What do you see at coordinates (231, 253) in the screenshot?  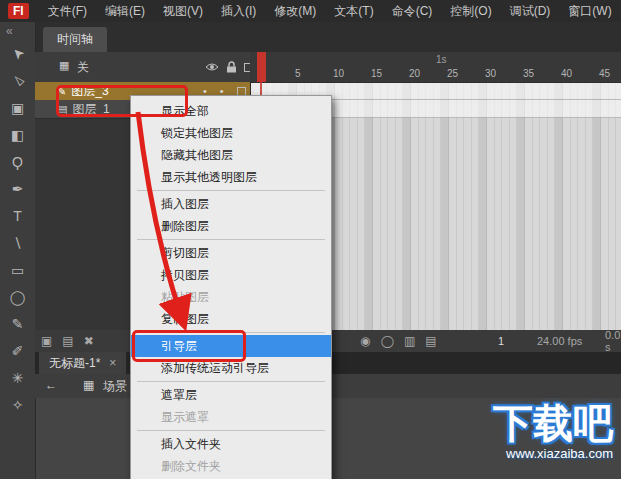 I see `menu-item-cut-layers: 剪切图层` at bounding box center [231, 253].